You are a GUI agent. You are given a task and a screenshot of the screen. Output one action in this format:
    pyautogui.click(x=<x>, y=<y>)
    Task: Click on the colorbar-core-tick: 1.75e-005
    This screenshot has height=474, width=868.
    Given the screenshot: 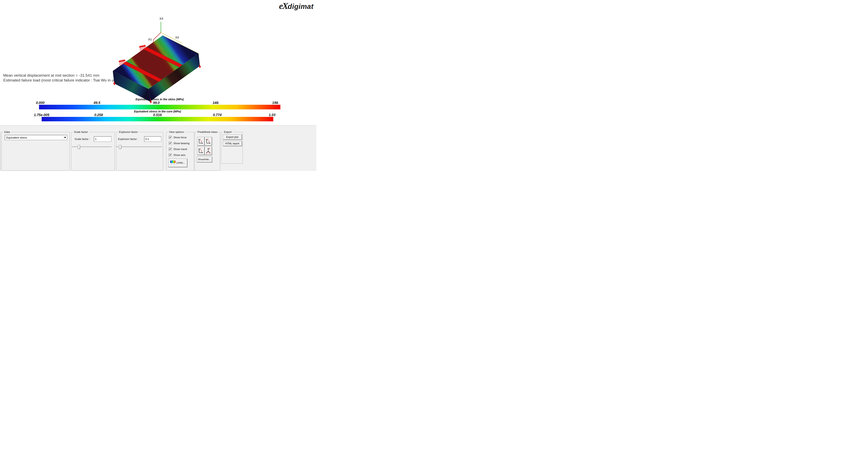 What is the action you would take?
    pyautogui.click(x=42, y=115)
    